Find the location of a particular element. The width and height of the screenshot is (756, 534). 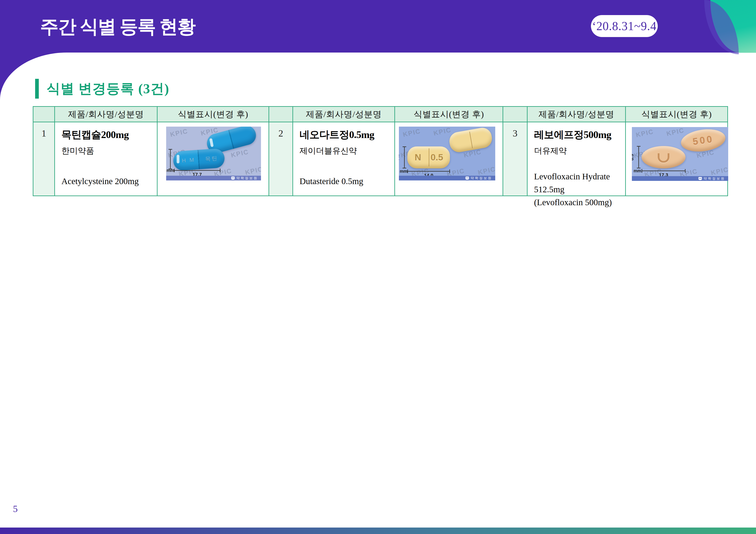

height-dimension-line: 6.0 is located at coordinates (170, 159).